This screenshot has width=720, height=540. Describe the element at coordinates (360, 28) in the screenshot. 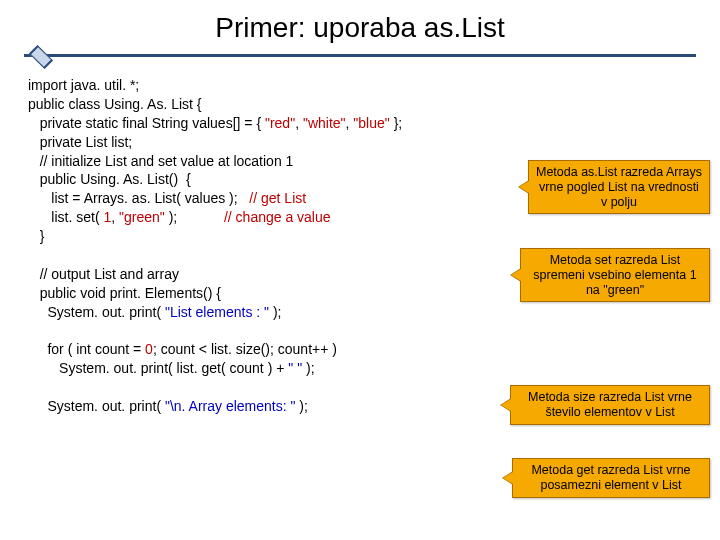

I see `slide-title: Primer: uporaba as.List` at that location.